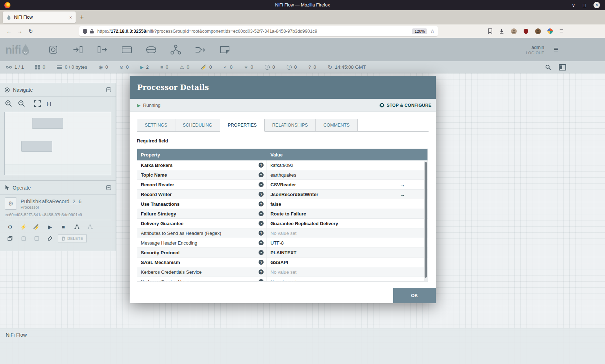 The image size is (605, 364). What do you see at coordinates (151, 50) in the screenshot?
I see `remote-process-group-icon` at bounding box center [151, 50].